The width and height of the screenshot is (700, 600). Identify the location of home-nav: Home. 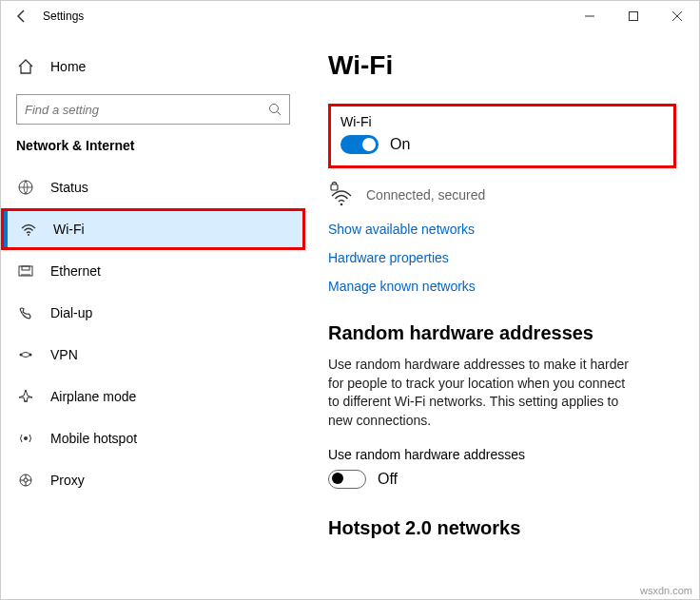
(153, 67).